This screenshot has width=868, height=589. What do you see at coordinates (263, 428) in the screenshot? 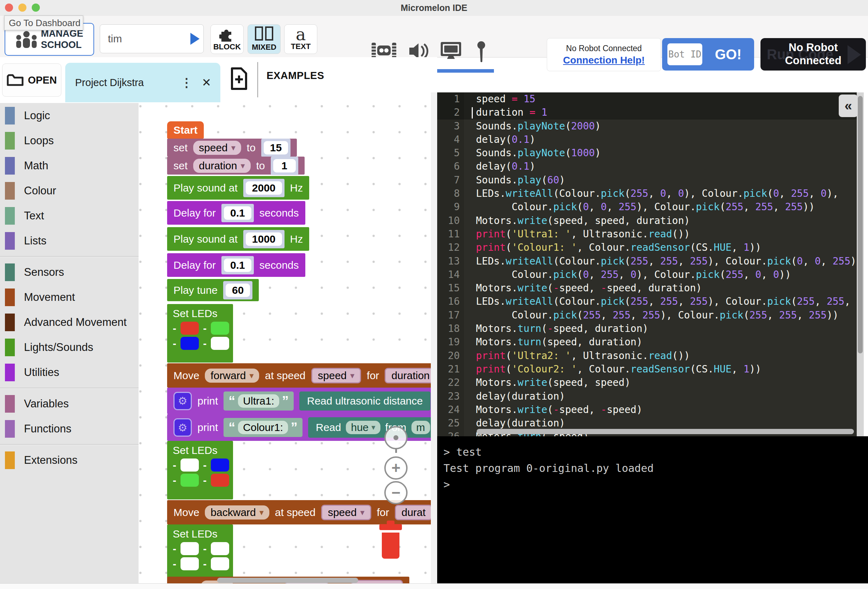
I see `string-block: “Colour1: ”` at bounding box center [263, 428].